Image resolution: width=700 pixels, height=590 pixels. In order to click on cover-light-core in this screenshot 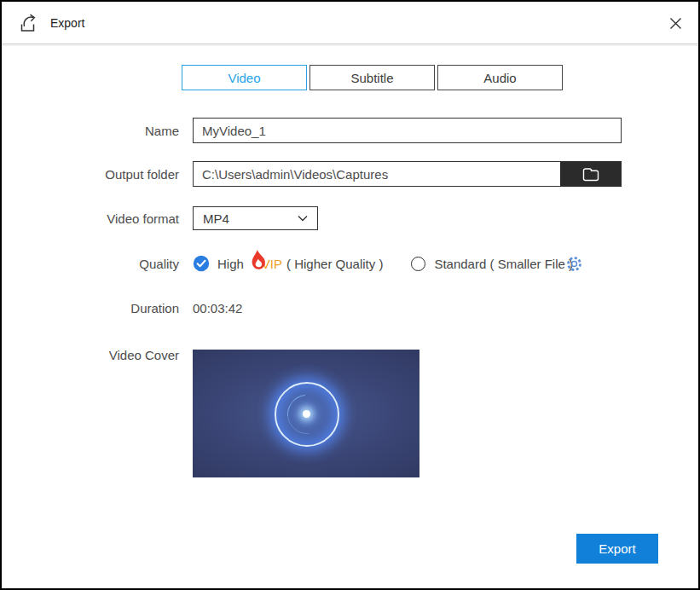, I will do `click(307, 414)`.